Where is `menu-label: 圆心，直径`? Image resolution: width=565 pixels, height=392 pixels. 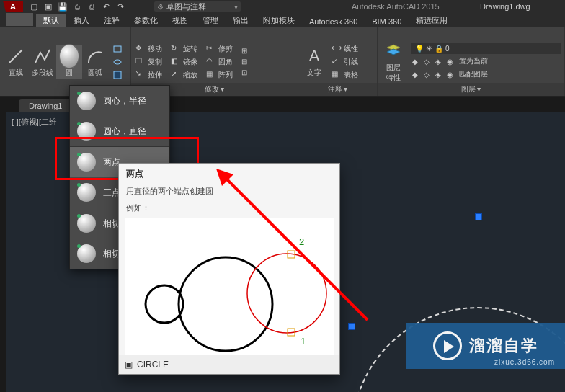
menu-label: 圆心，直径 is located at coordinates (125, 131).